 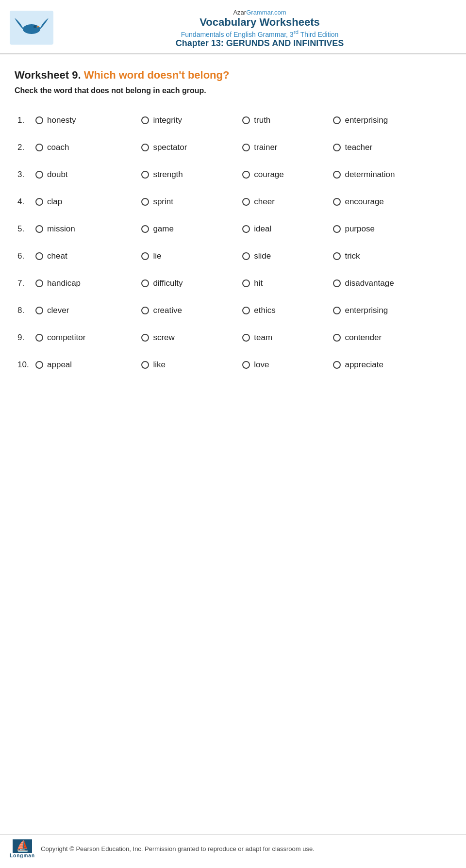 What do you see at coordinates (233, 120) in the screenshot?
I see `table-row: 1. honesty integrity truth` at bounding box center [233, 120].